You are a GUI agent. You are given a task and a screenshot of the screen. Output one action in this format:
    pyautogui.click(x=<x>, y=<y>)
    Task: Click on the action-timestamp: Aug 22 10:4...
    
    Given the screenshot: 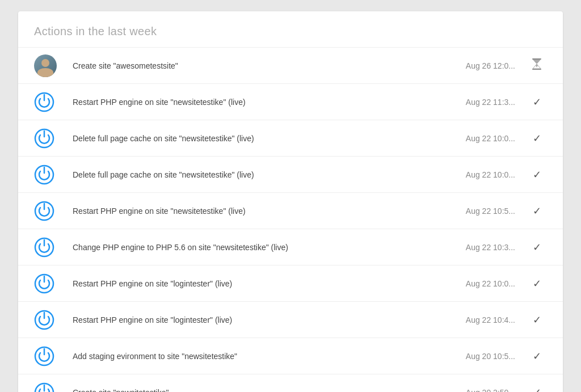 What is the action you would take?
    pyautogui.click(x=490, y=320)
    